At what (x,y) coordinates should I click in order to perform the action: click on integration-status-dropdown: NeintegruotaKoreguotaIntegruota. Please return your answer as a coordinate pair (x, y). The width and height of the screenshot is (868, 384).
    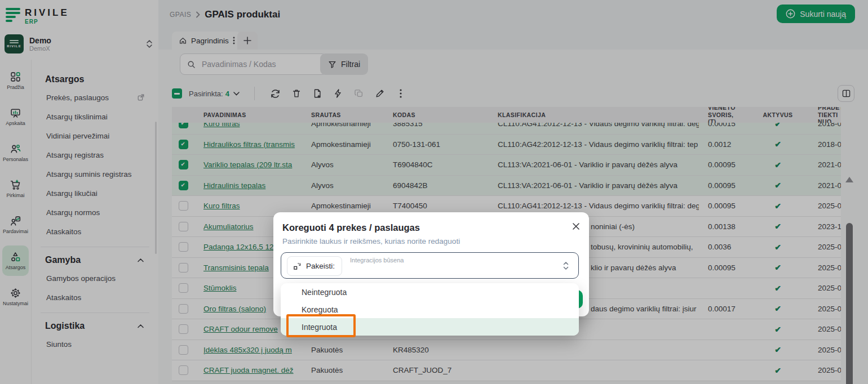
    Looking at the image, I should click on (429, 310).